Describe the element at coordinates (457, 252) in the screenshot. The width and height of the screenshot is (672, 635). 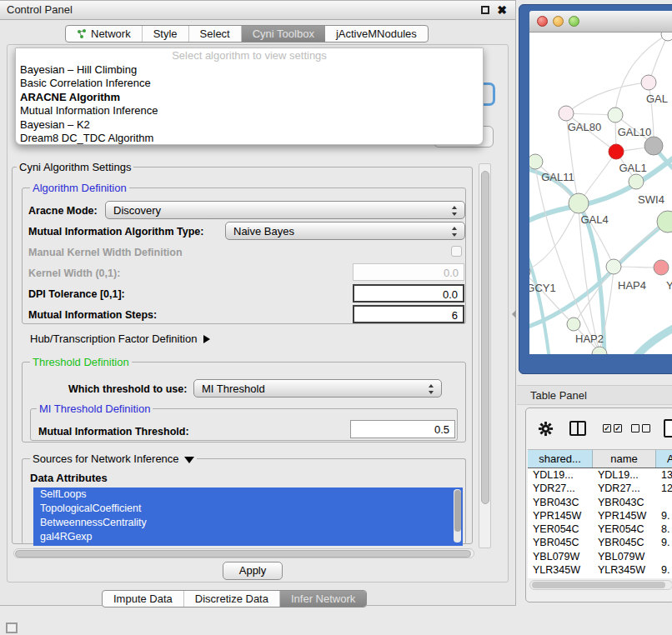
I see `manual-kernel-width-checkbox` at that location.